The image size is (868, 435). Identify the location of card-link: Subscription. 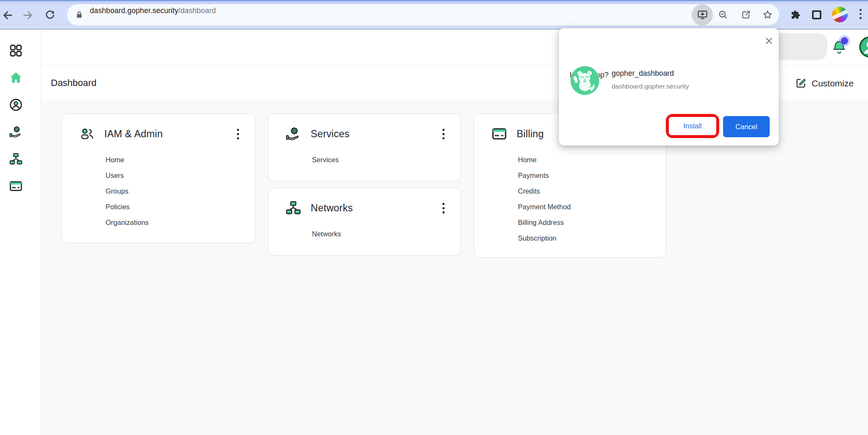
(592, 238).